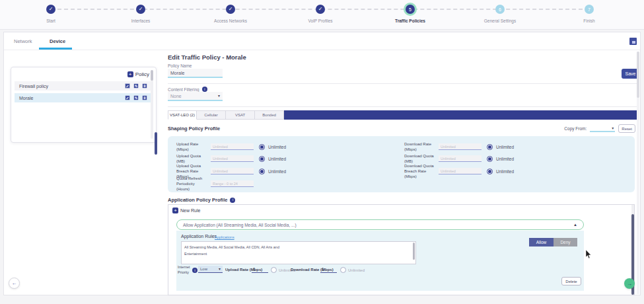  Describe the element at coordinates (182, 115) in the screenshot. I see `tab-vsat-leo: VSAT-LEO (2)` at that location.